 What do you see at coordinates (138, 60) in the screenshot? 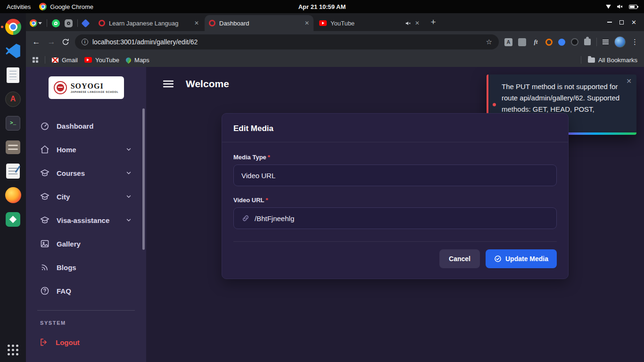
I see `bookmark-maps: Maps` at bounding box center [138, 60].